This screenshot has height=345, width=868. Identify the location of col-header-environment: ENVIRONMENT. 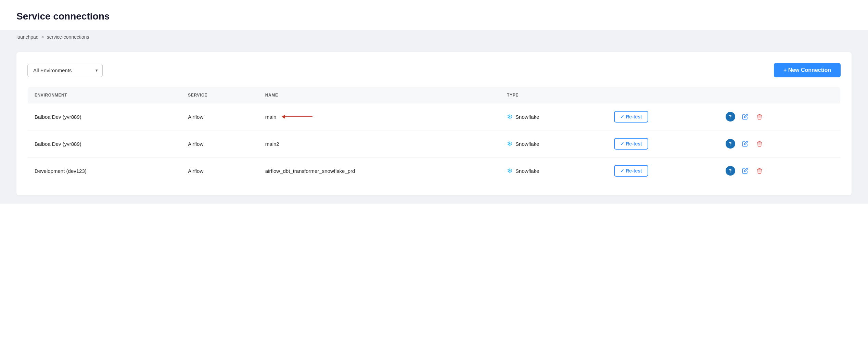
(105, 95).